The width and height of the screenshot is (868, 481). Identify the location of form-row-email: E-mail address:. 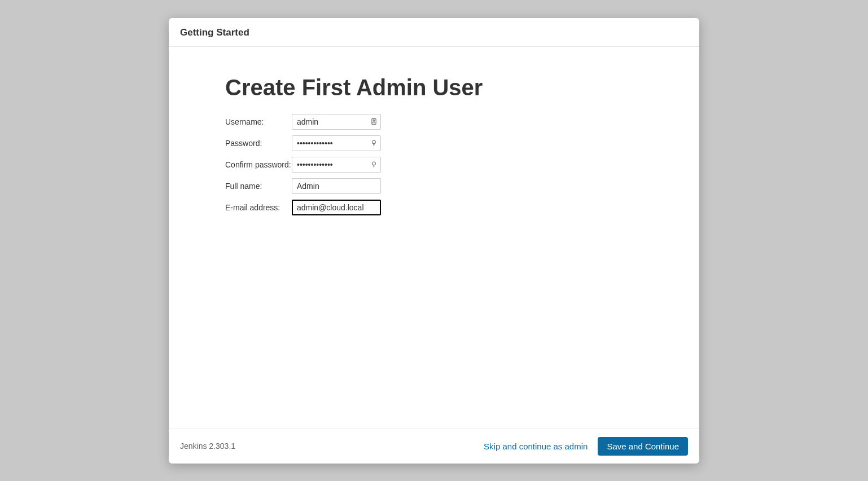
(434, 208).